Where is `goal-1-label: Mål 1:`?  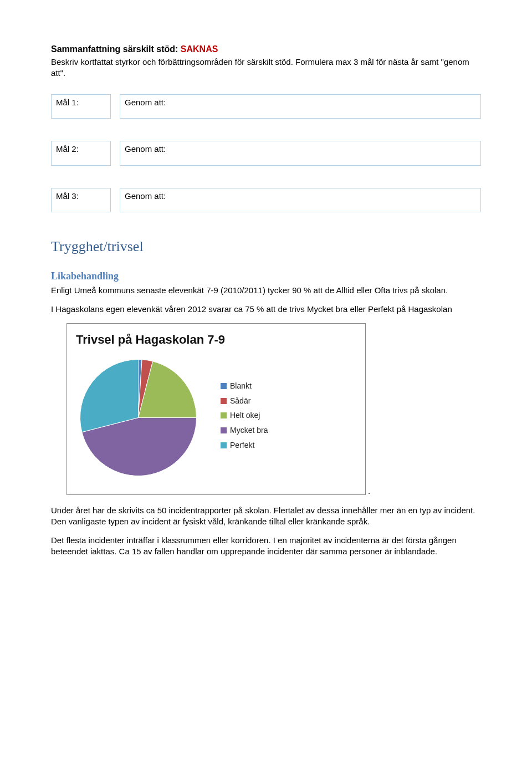
goal-1-label: Mål 1: is located at coordinates (81, 106).